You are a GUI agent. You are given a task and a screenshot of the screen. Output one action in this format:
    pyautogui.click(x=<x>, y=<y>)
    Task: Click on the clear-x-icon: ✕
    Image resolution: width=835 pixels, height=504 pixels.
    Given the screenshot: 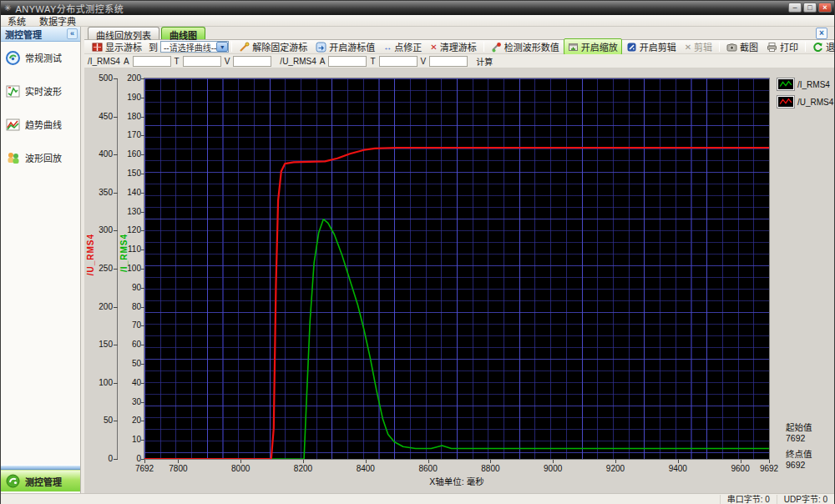 What is the action you would take?
    pyautogui.click(x=433, y=47)
    